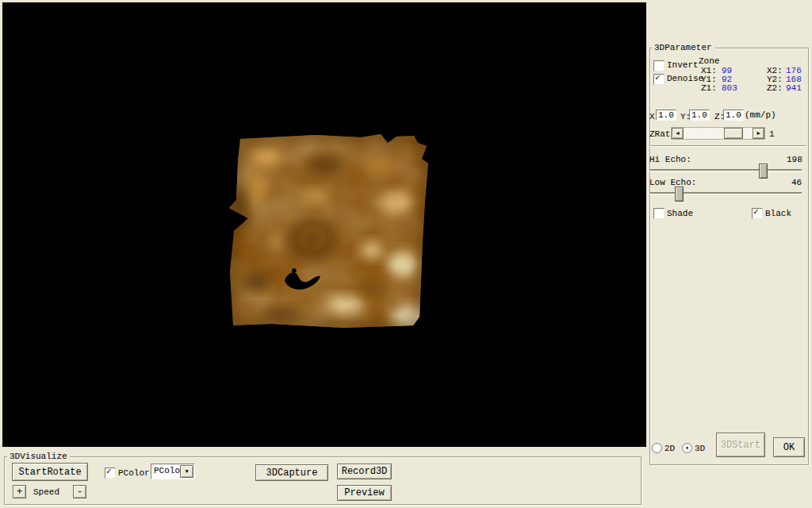  Describe the element at coordinates (709, 61) in the screenshot. I see `zone-title: Zone` at that location.